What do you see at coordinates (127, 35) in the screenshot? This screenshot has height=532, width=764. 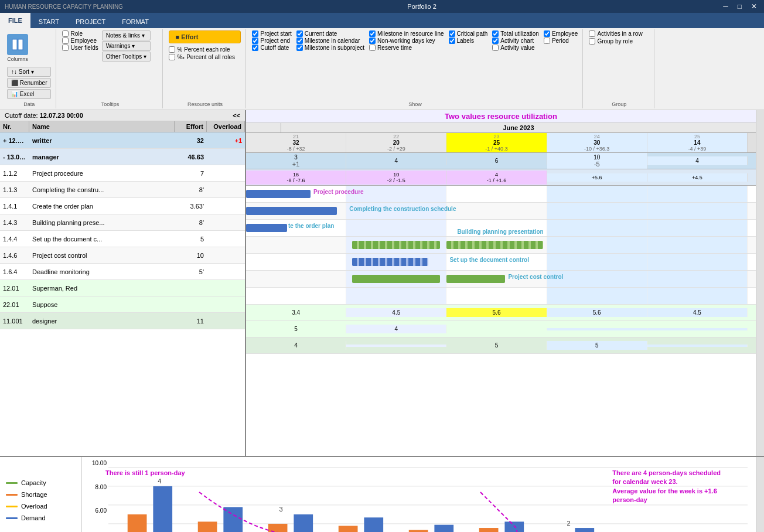 I see `notes-links-button: Notes & links ▾` at bounding box center [127, 35].